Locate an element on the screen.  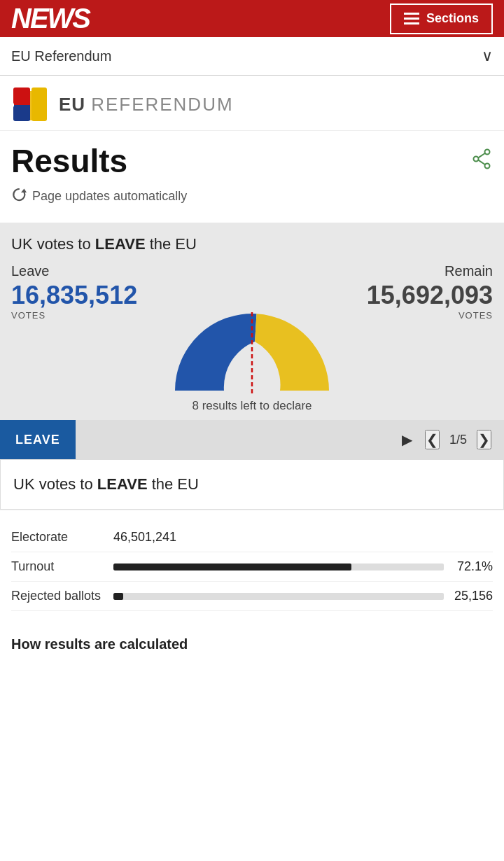
turnout-label: Turnout is located at coordinates (57, 567).